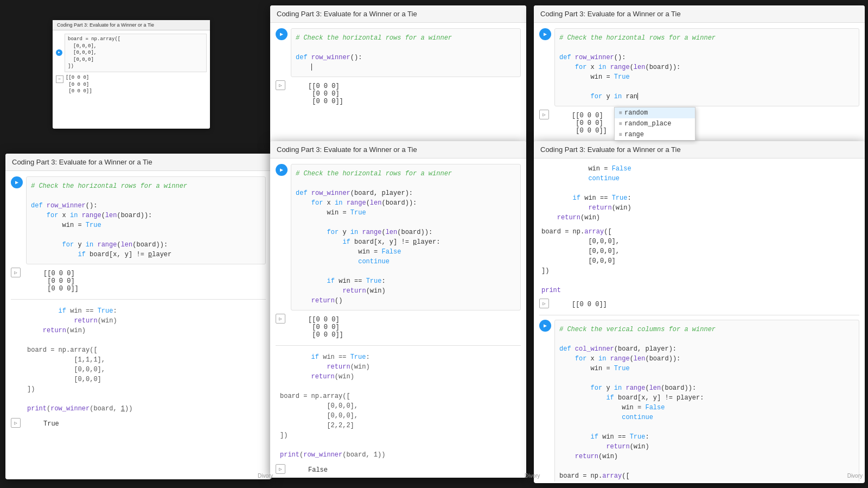  I want to click on thumb-output: [[0 0 0] [0 0 0] [0 0 0]], so click(79, 85).